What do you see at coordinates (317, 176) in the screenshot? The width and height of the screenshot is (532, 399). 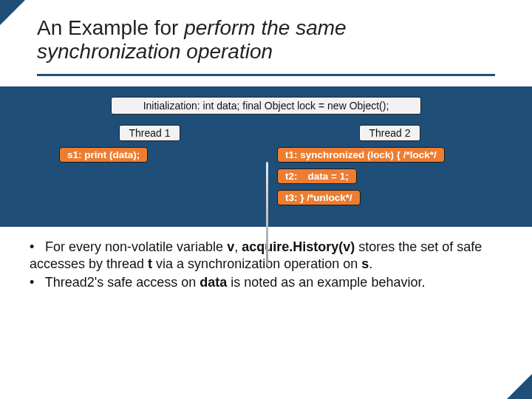 I see `thread-2-statement-t2: t2:data = 1;` at bounding box center [317, 176].